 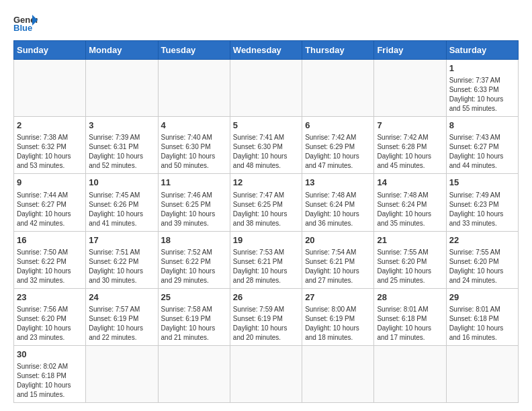 I want to click on day-number: 16, so click(x=50, y=240).